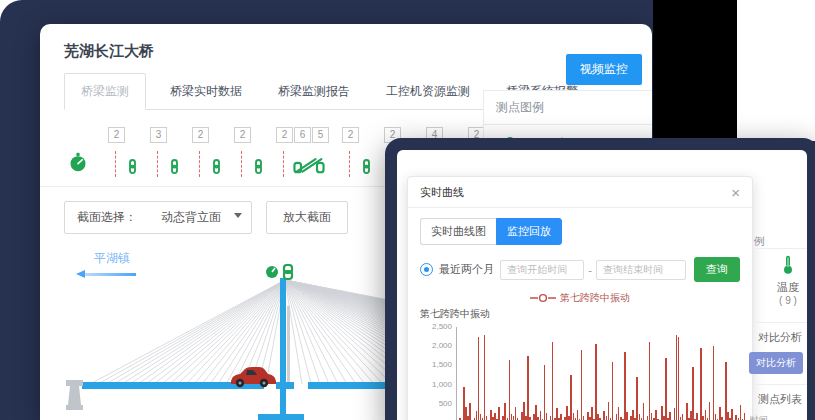  What do you see at coordinates (542, 270) in the screenshot?
I see `query-start-time-input` at bounding box center [542, 270].